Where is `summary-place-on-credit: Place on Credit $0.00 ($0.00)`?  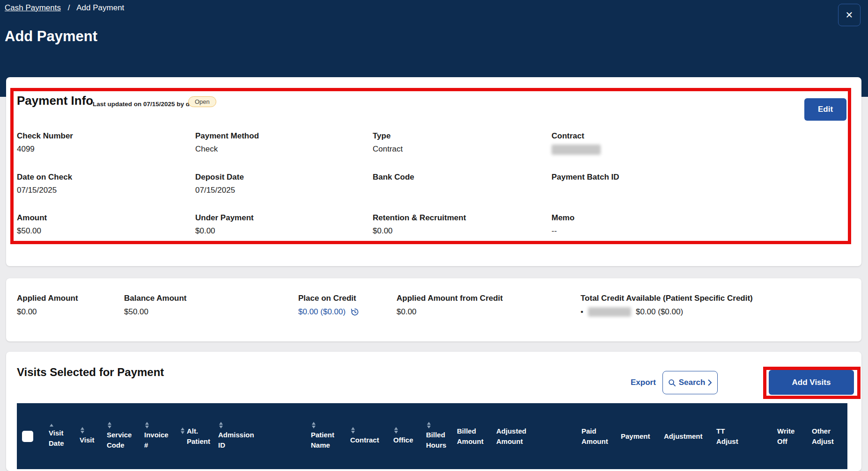
summary-place-on-credit: Place on Credit $0.00 ($0.00) is located at coordinates (329, 305).